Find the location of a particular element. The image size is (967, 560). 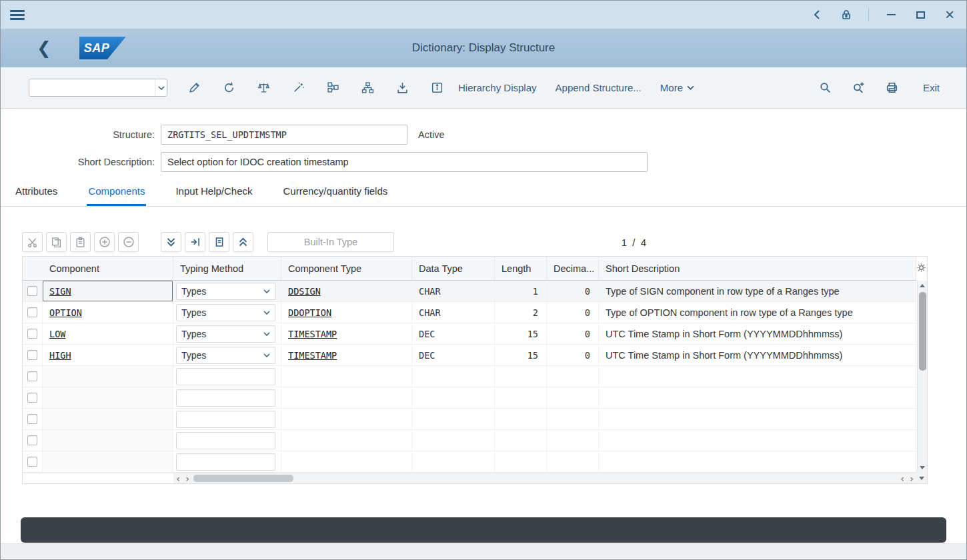

col-length: Length is located at coordinates (521, 268).